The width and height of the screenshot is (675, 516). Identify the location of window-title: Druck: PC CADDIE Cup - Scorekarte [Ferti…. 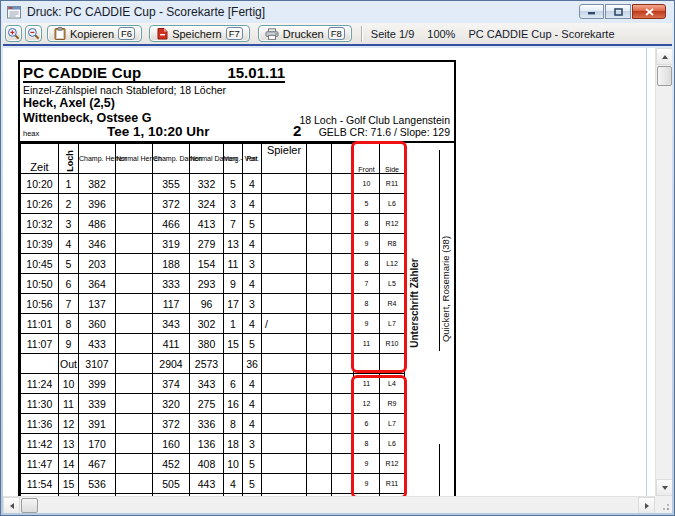
(146, 12).